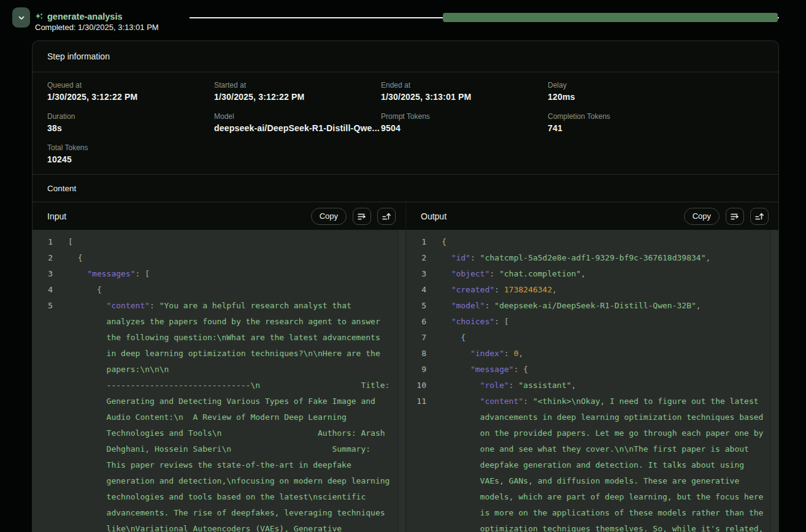 The height and width of the screenshot is (532, 806). What do you see at coordinates (226, 455) in the screenshot?
I see `line-content: ------------------------------\n Title: …` at bounding box center [226, 455].